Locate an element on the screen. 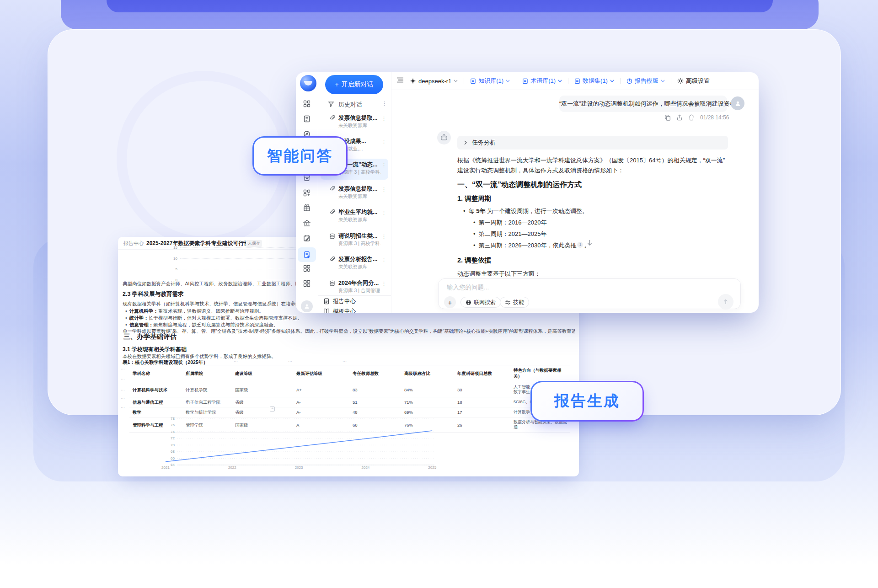  rail-grid-add-icon is located at coordinates (307, 193).